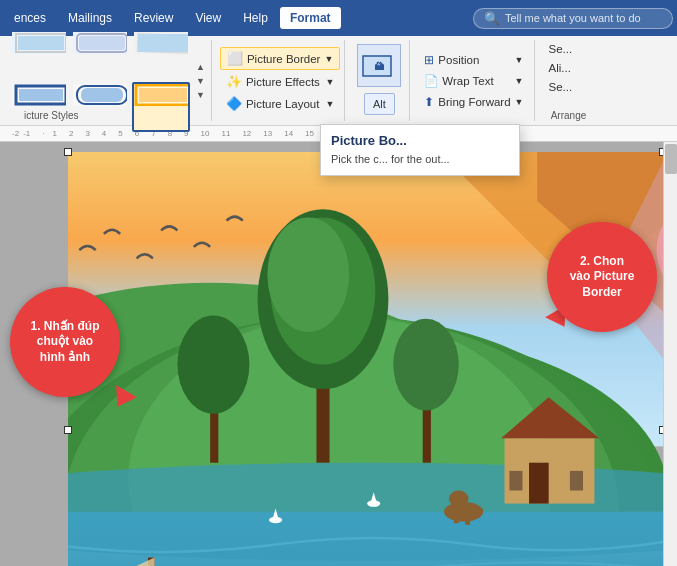 Image resolution: width=677 pixels, height=566 pixels. What do you see at coordinates (520, 102) in the screenshot?
I see `forward-dropdown-icon: ▼` at bounding box center [520, 102].